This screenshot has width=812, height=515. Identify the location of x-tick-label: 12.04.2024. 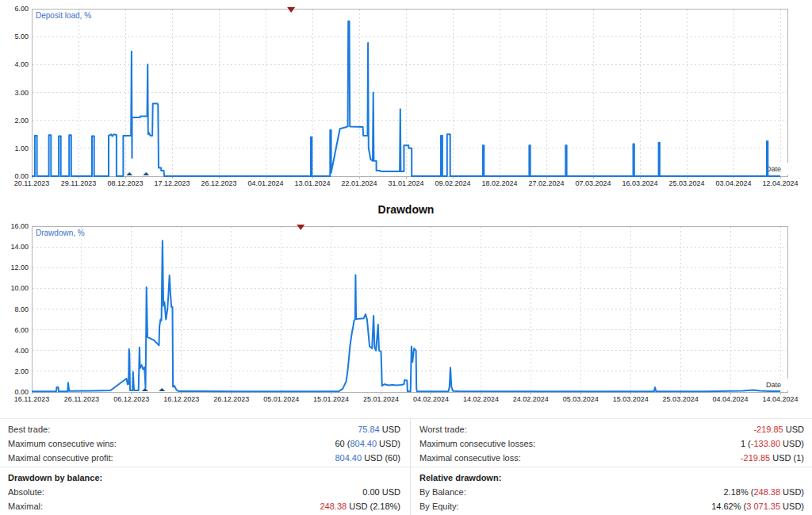
(780, 183).